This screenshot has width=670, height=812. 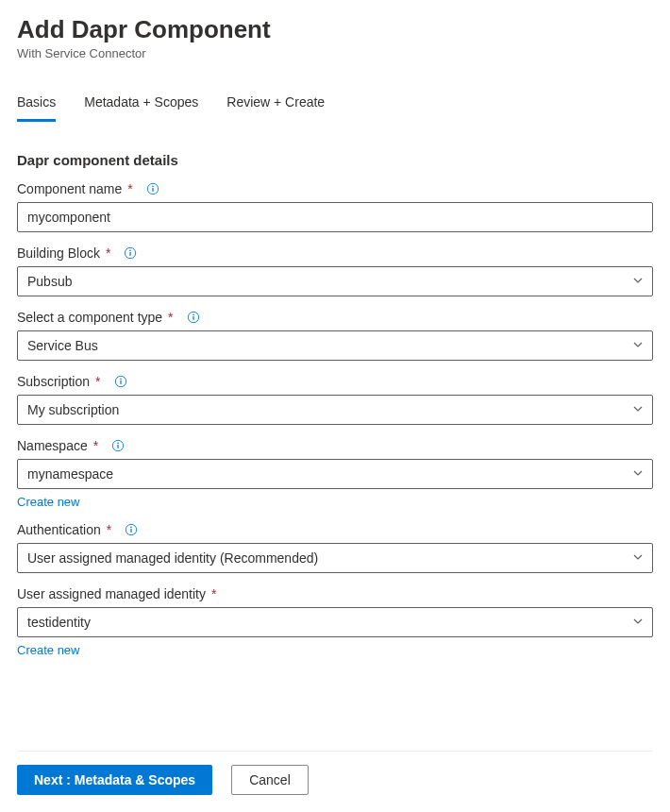 What do you see at coordinates (48, 650) in the screenshot?
I see `create-new-uami-link: Create new` at bounding box center [48, 650].